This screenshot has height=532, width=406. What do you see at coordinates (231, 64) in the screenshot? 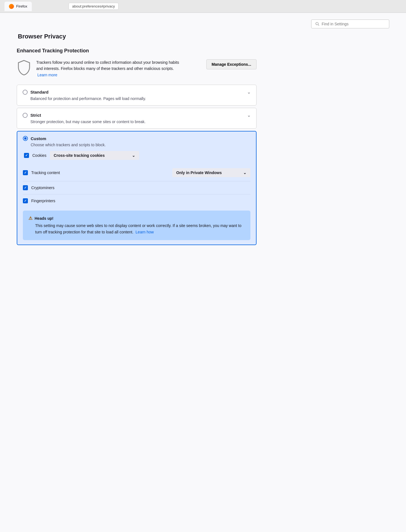
I see `manage-exceptions-button: Manage Exceptions...` at bounding box center [231, 64].